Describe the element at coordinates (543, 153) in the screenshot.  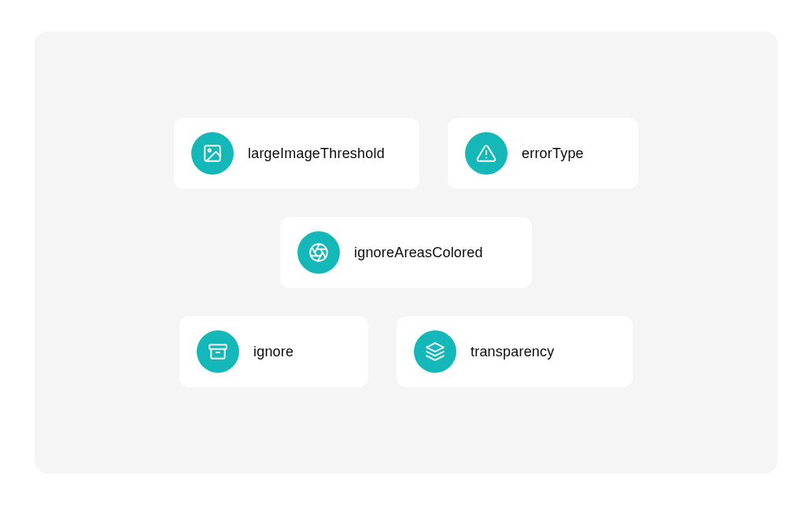
I see `card-error-type: errorType` at that location.